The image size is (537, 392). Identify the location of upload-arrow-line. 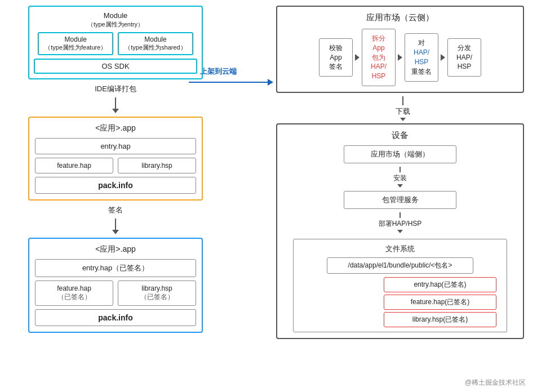
(228, 82).